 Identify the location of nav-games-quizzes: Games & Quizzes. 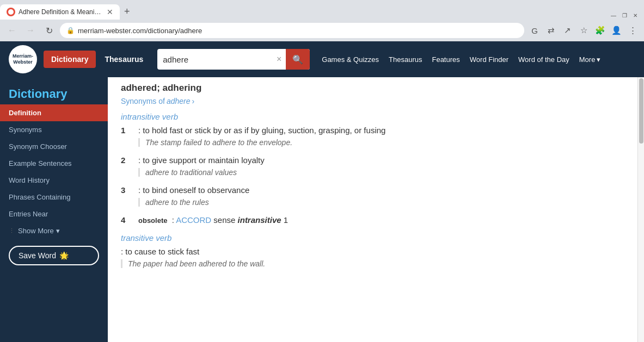
(351, 60).